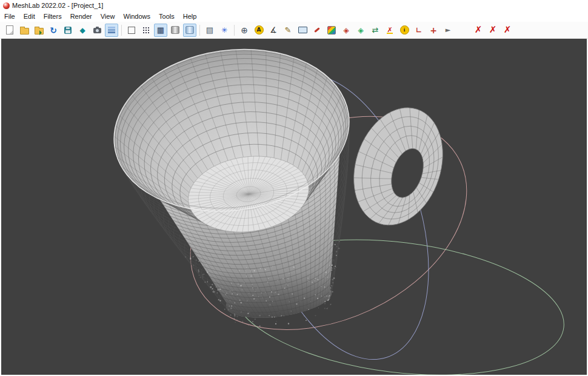 The width and height of the screenshot is (588, 376). I want to click on menu-help: Help, so click(190, 16).